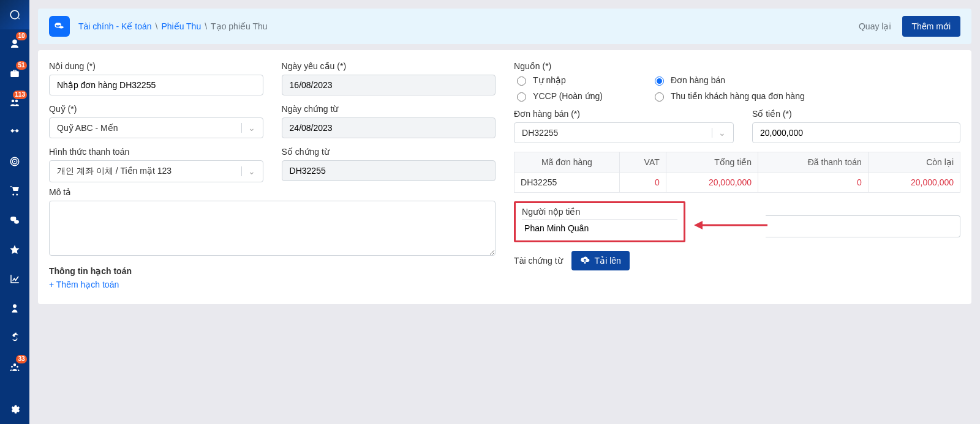 This screenshot has width=980, height=424. I want to click on nav-chart-icon, so click(15, 279).